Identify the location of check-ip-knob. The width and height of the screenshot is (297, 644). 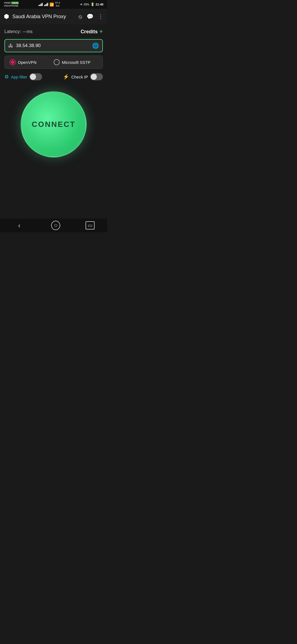
(94, 77).